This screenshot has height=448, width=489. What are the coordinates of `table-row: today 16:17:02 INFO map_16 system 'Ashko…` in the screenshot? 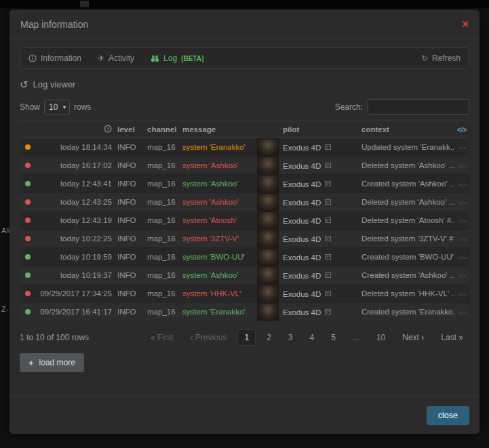 It's located at (244, 165).